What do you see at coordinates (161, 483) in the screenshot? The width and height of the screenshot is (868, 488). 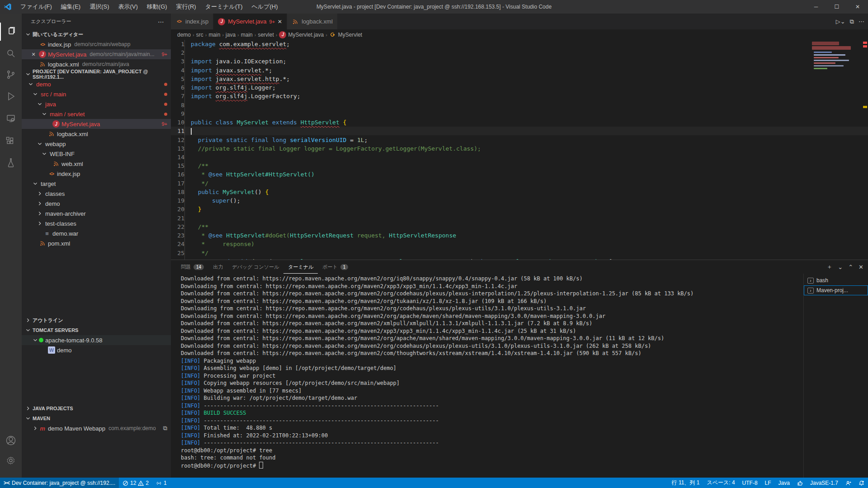 I see `ports-indicator: 1` at bounding box center [161, 483].